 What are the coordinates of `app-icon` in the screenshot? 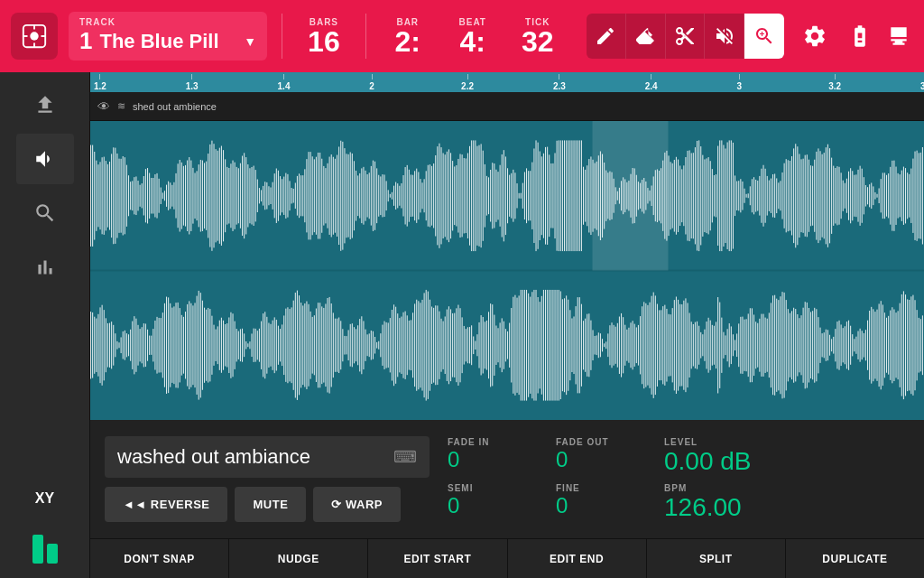 It's located at (34, 36).